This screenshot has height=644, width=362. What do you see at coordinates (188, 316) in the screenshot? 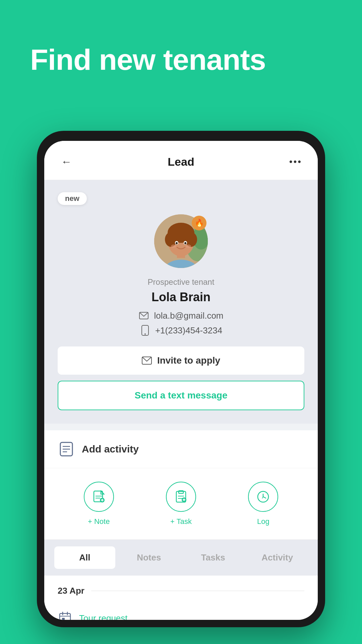
I see `email-value: lola.b@gmail.com` at bounding box center [188, 316].